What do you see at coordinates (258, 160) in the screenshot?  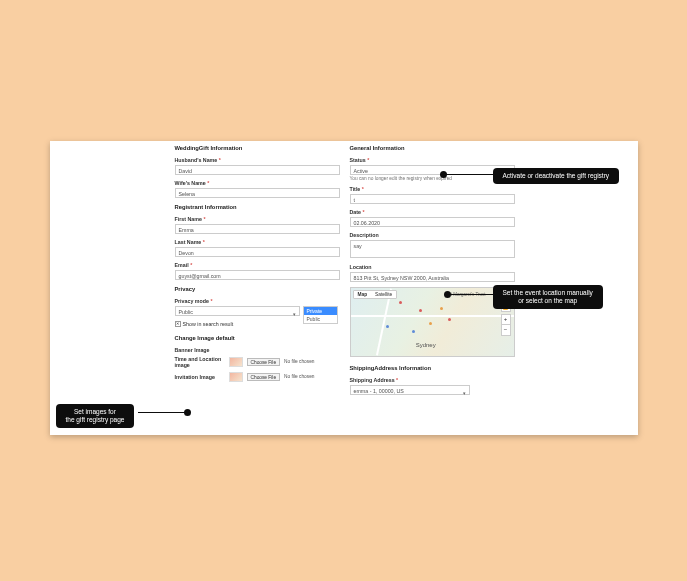 I see `husband-name-label: Husband's Name *` at bounding box center [258, 160].